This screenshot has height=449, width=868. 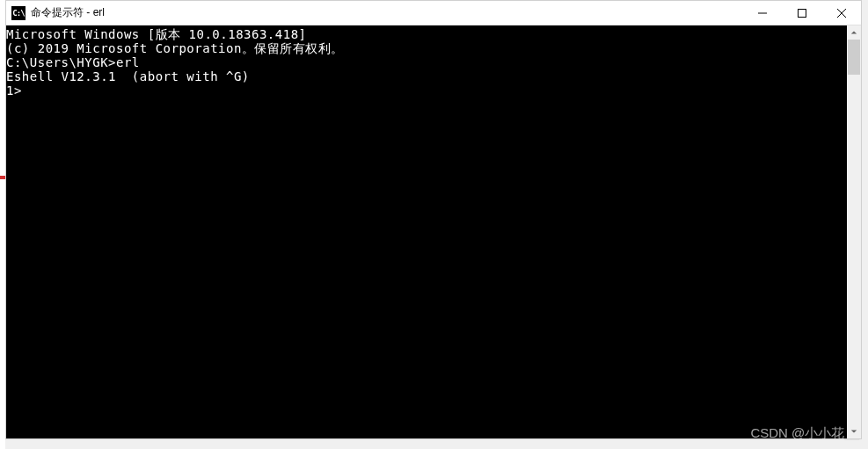 What do you see at coordinates (802, 12) in the screenshot?
I see `window-controls` at bounding box center [802, 12].